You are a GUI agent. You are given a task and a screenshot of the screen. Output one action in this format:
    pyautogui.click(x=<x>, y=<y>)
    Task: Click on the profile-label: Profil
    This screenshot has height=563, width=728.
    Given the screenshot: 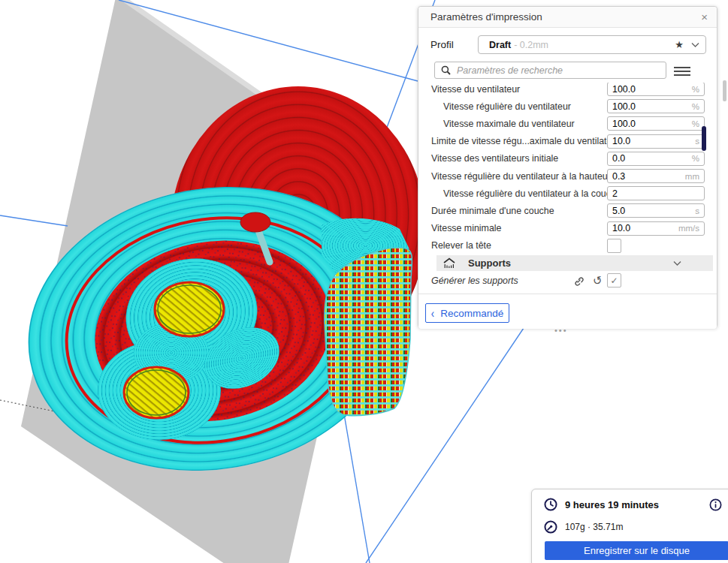 What is the action you would take?
    pyautogui.click(x=442, y=45)
    